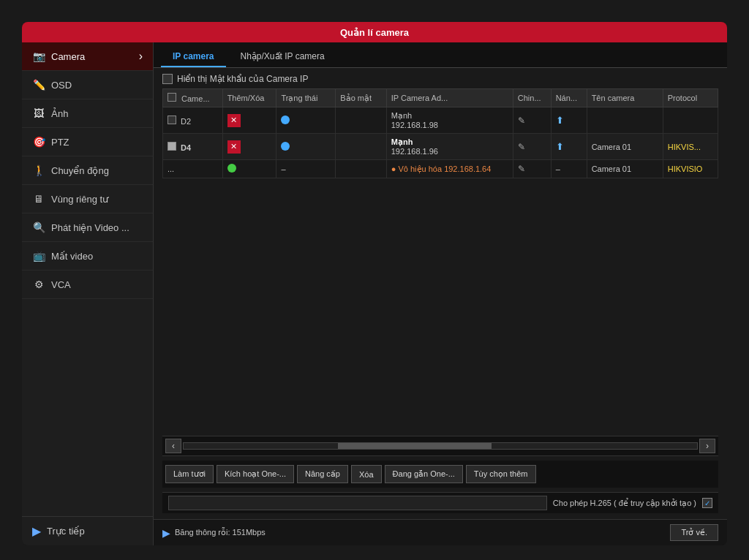 This screenshot has width=749, height=560. I want to click on custom-button: Tùy chọn thêm, so click(501, 474).